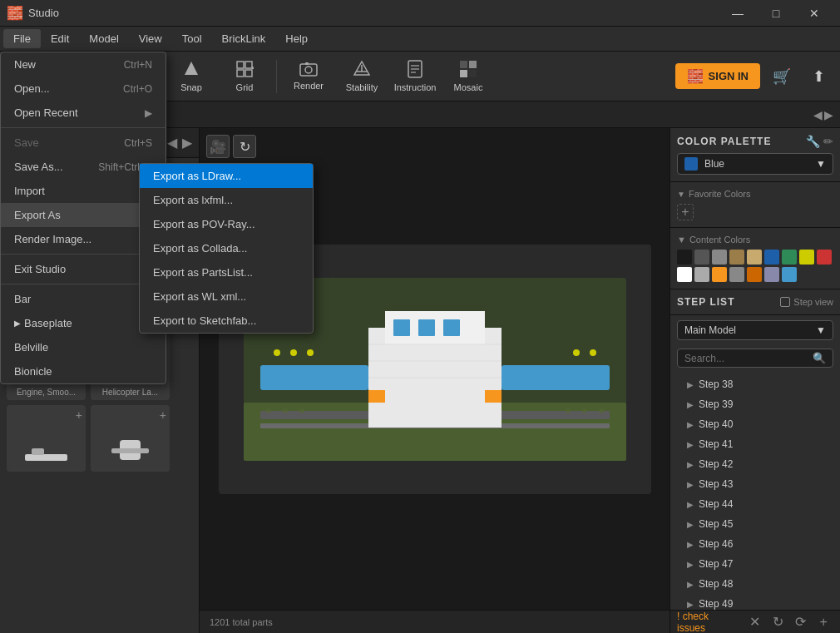  Describe the element at coordinates (682, 240) in the screenshot. I see `content-collapse-icon: ▼` at that location.